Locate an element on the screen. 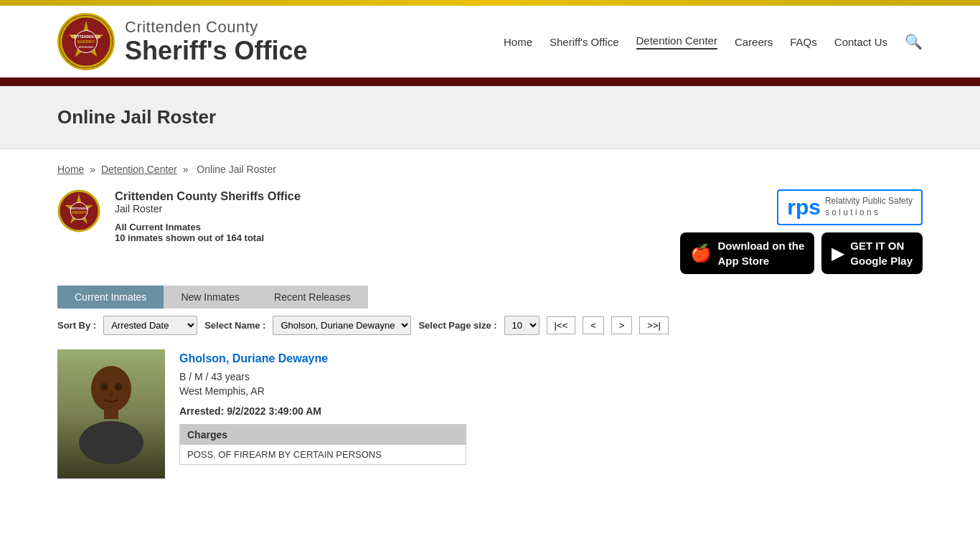 This screenshot has width=980, height=551. arrested-label: Arrested: is located at coordinates (202, 411).